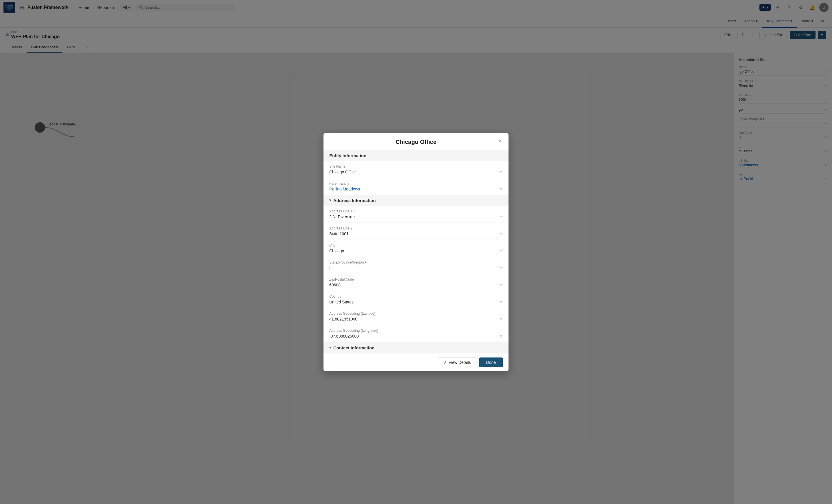  Describe the element at coordinates (365, 262) in the screenshot. I see `state-info-icon: ℹ` at that location.